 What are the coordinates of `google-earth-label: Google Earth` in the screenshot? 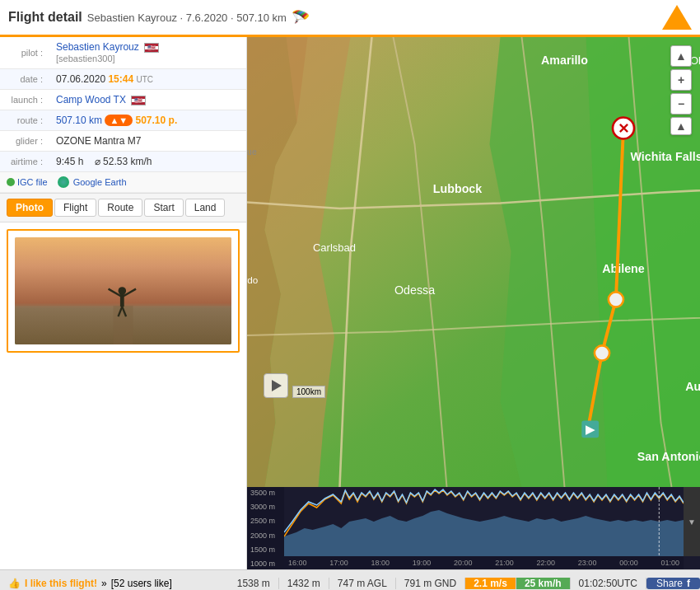 It's located at (100, 182).